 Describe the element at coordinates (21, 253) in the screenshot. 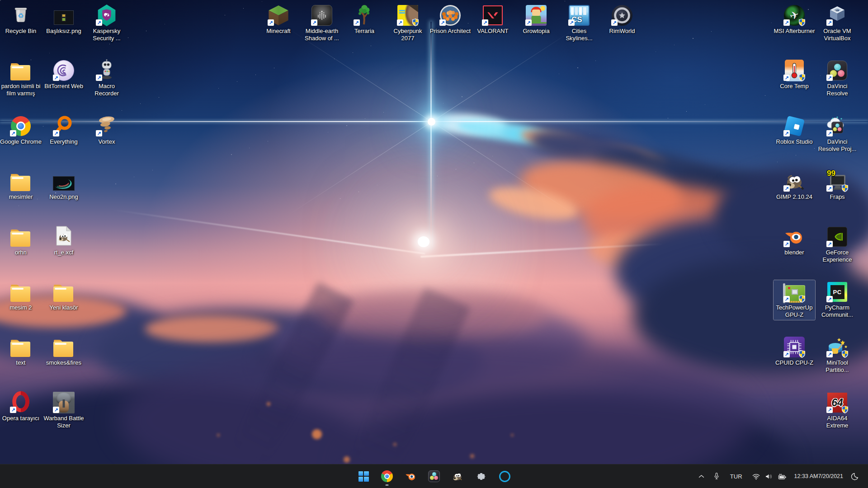

I see `desktop-icon-label: orhn` at that location.